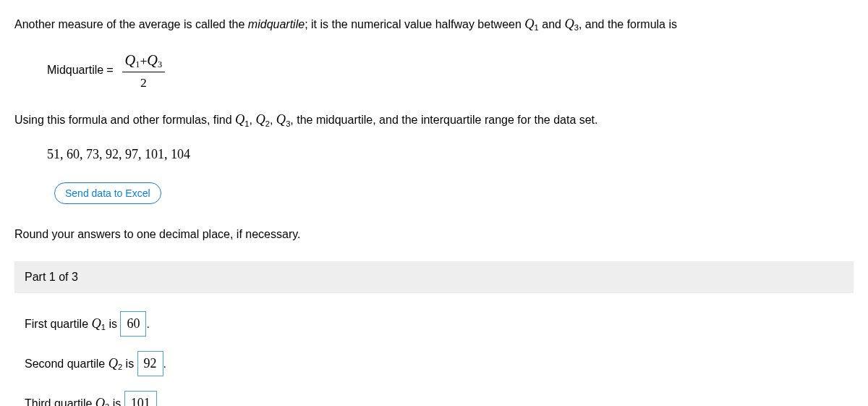 Image resolution: width=868 pixels, height=406 pixels. I want to click on instr-c2: ,, so click(273, 120).